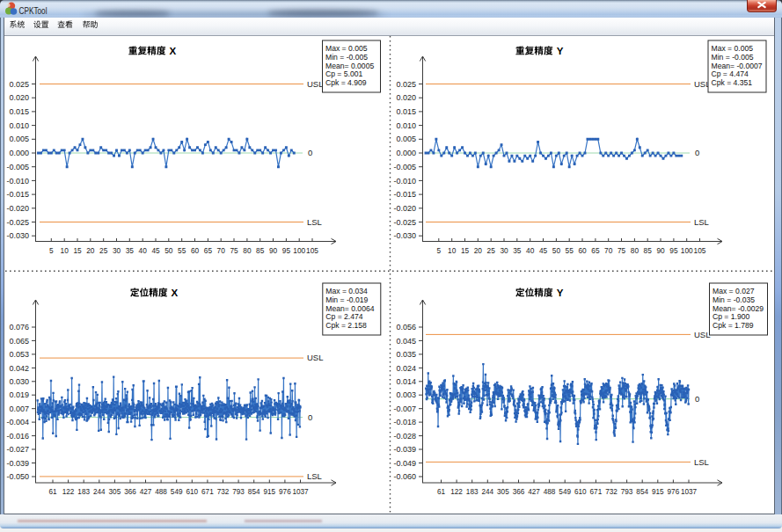  I want to click on svg-text: -0.049, so click(405, 463).